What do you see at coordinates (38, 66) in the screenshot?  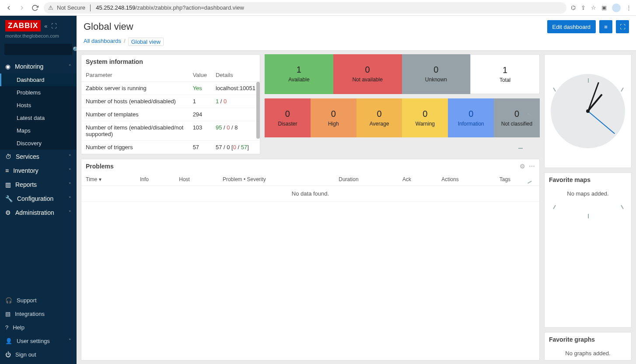 I see `nav-monitoring: ◉ Monitoring ˄` at bounding box center [38, 66].